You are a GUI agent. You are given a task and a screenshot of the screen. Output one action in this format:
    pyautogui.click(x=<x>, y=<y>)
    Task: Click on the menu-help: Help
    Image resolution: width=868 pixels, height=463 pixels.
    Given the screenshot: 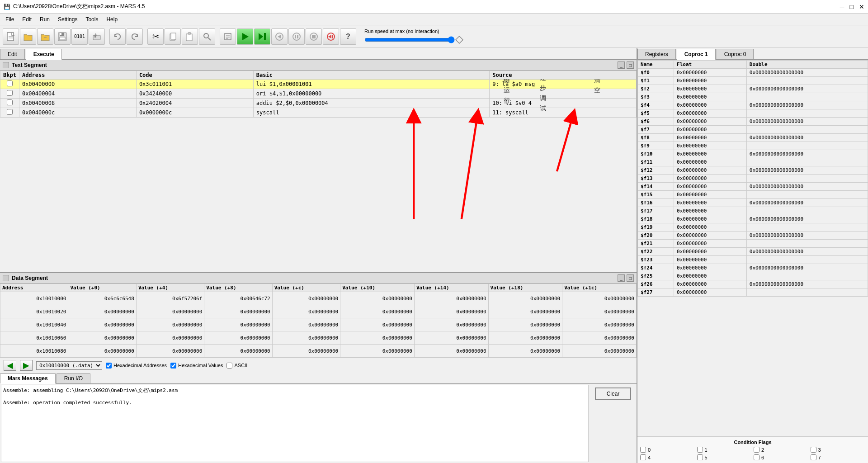 What is the action you would take?
    pyautogui.click(x=112, y=19)
    